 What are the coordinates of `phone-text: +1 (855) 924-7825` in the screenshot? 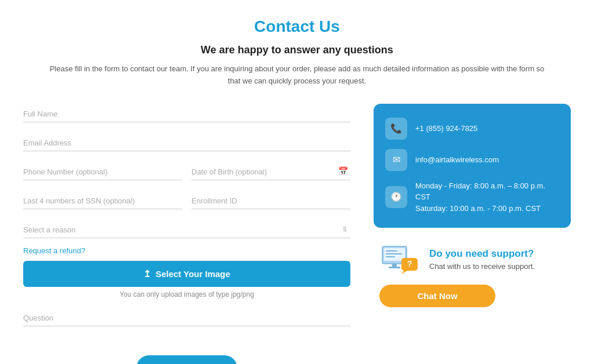 It's located at (447, 129).